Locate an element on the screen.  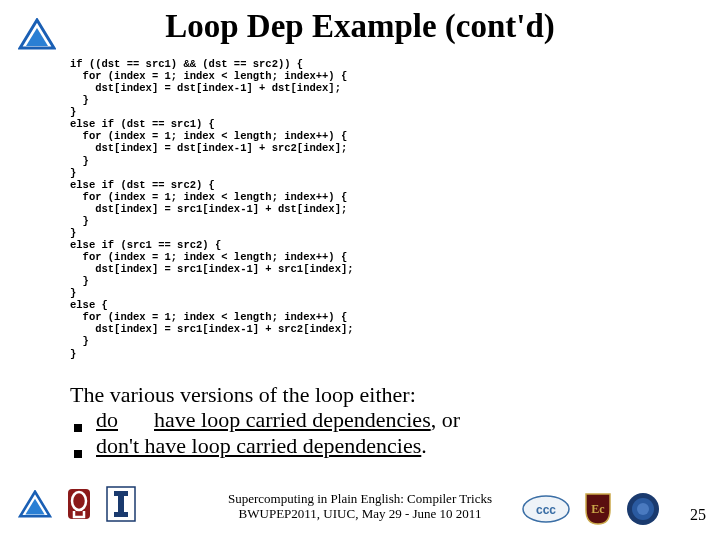
blue-delta-logo-icon is located at coordinates (35, 504).